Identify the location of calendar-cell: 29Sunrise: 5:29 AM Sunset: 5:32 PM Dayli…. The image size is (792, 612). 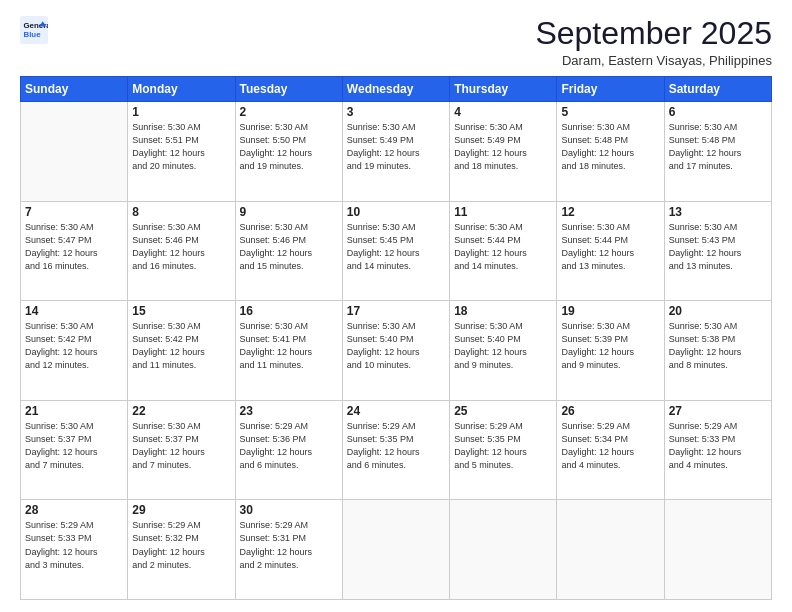
(182, 550).